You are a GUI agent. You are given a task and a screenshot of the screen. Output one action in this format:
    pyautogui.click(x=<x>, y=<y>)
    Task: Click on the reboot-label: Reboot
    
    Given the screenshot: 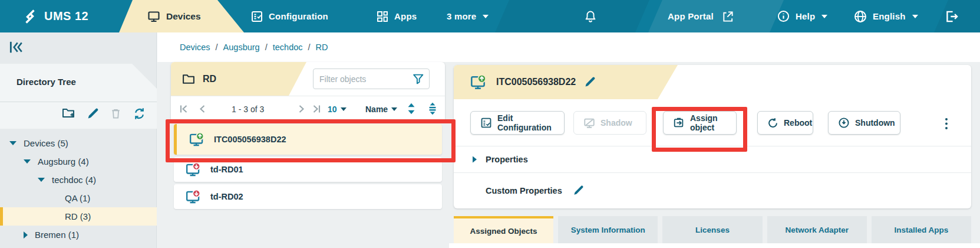 What is the action you would take?
    pyautogui.click(x=798, y=123)
    